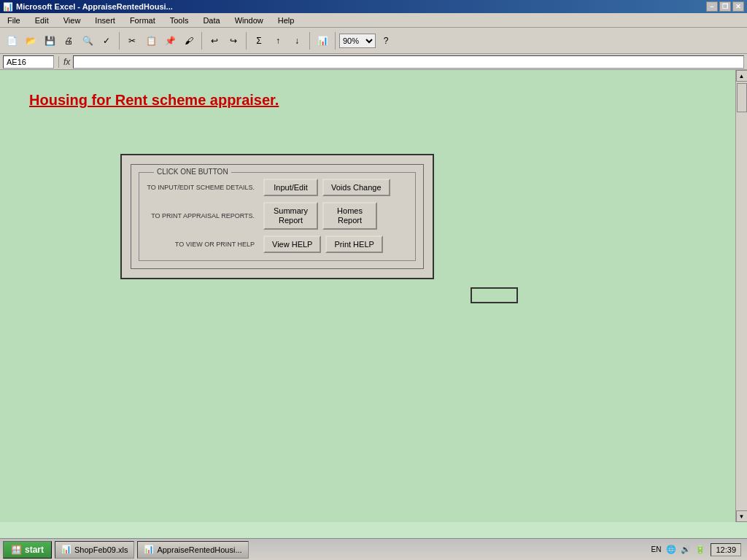 Image resolution: width=747 pixels, height=560 pixels. I want to click on menu-data: Data, so click(212, 20).